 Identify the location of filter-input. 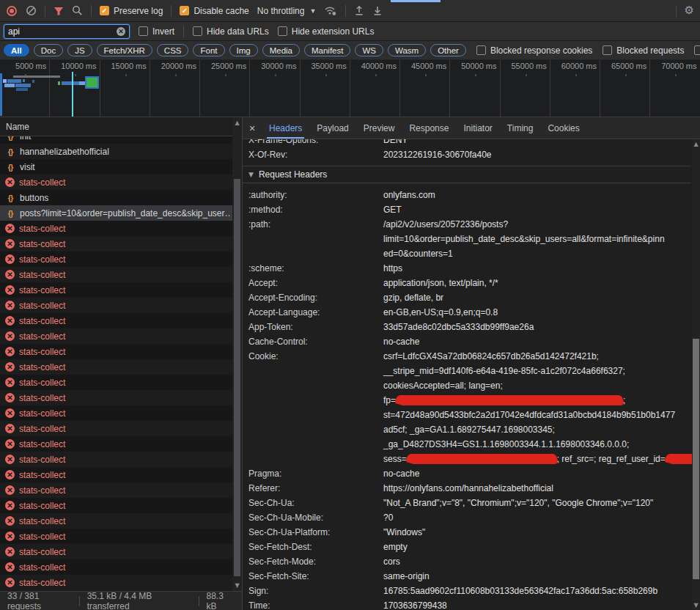
(61, 32).